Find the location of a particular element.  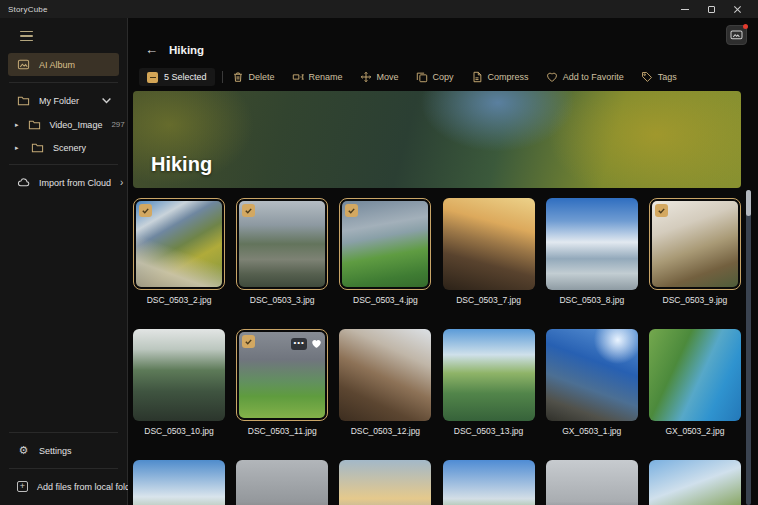

add-files-label: Add files from local folders is located at coordinates (90, 487).